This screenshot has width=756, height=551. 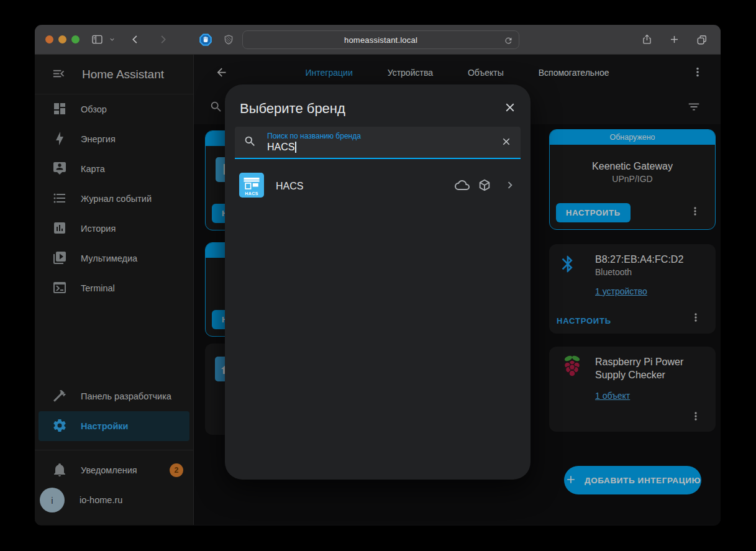 What do you see at coordinates (76, 40) in the screenshot?
I see `zoom-window-button` at bounding box center [76, 40].